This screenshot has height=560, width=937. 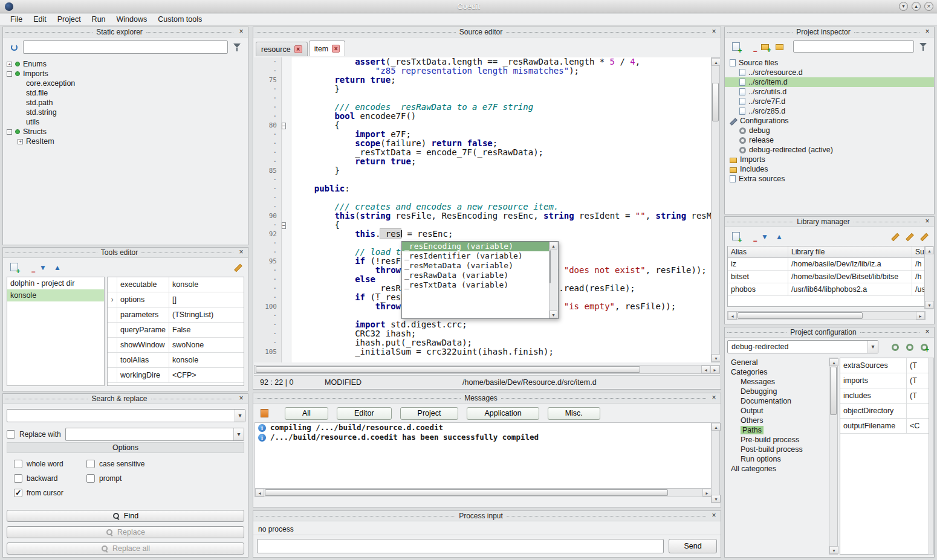 I want to click on filter-project: Project, so click(x=429, y=413).